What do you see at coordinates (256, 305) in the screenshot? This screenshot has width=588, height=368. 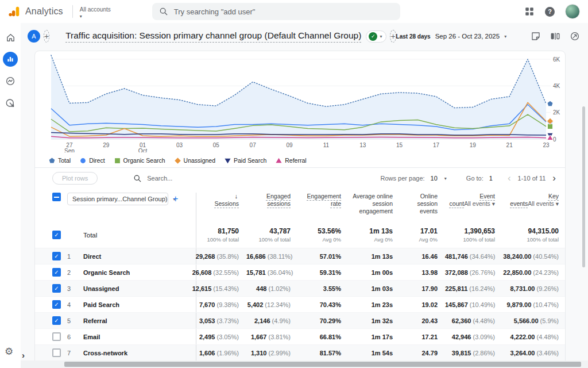 I see `metric-value: 5,402` at bounding box center [256, 305].